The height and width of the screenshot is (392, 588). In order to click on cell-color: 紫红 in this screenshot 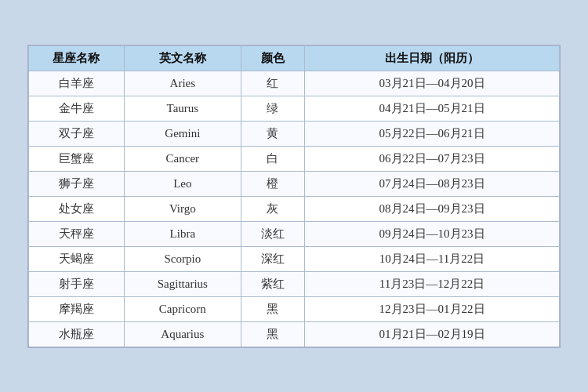, I will do `click(273, 284)`.